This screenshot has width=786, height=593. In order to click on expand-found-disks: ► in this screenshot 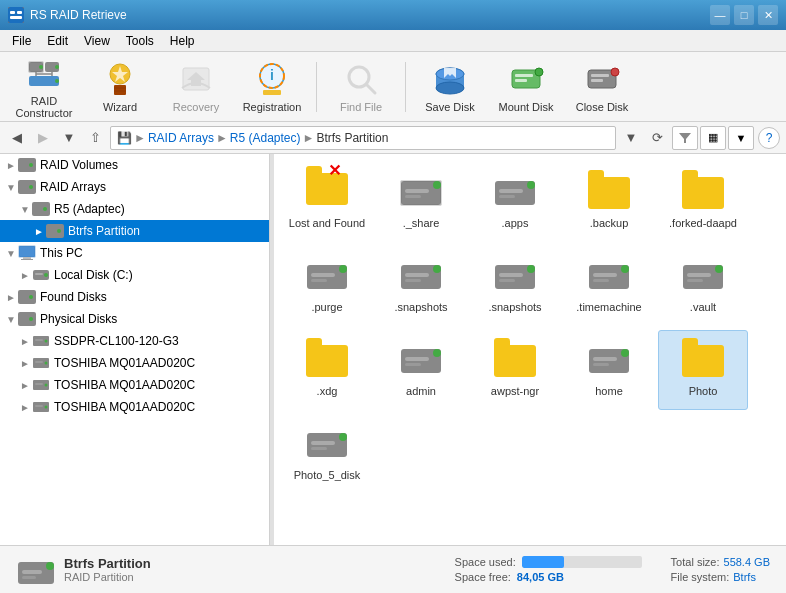, I will do `click(11, 298)`.